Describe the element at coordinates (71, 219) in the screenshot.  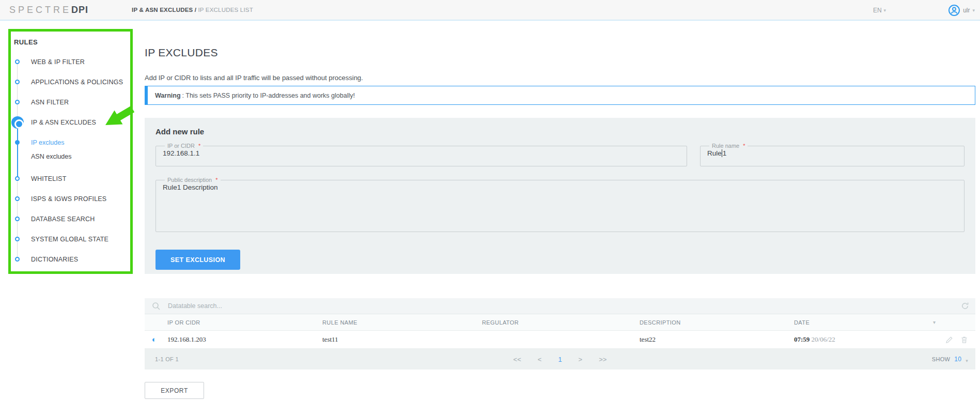
I see `sidebar-item-database-search: DATABASE SEARCH` at that location.